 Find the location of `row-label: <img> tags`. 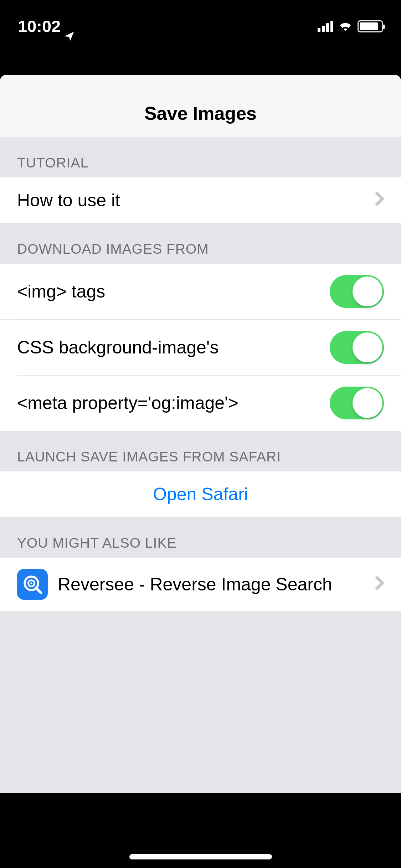

row-label: <img> tags is located at coordinates (173, 291).